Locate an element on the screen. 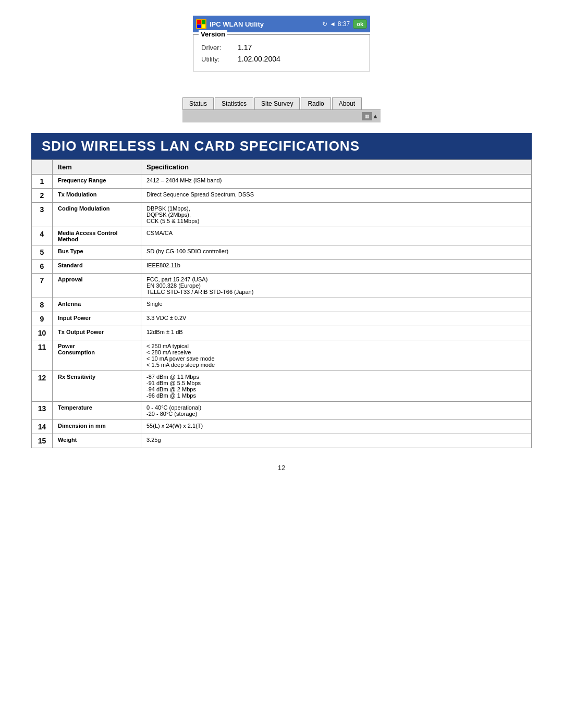 The width and height of the screenshot is (563, 728). row-spec: IEEE802.11b is located at coordinates (337, 267).